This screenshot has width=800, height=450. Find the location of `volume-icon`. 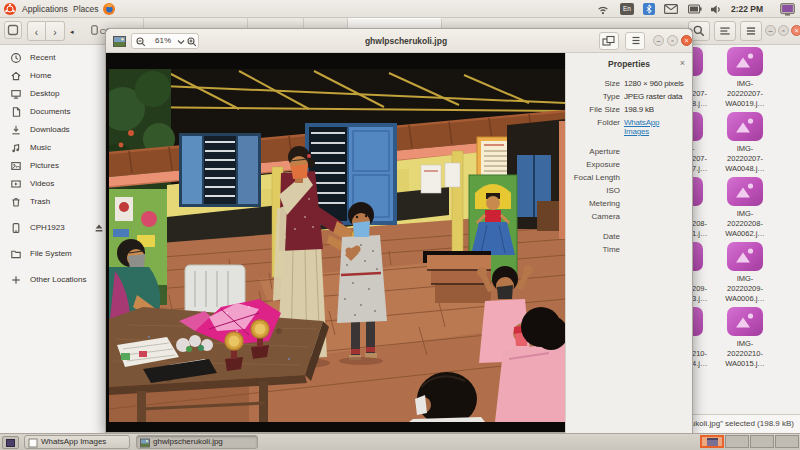

volume-icon is located at coordinates (716, 10).